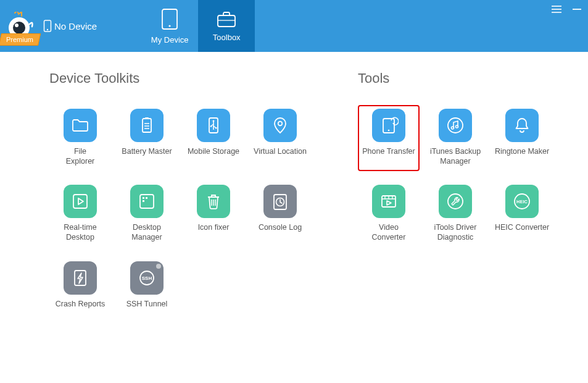 The image size is (588, 383). I want to click on tool-virtual-location: Virtual Location, so click(280, 138).